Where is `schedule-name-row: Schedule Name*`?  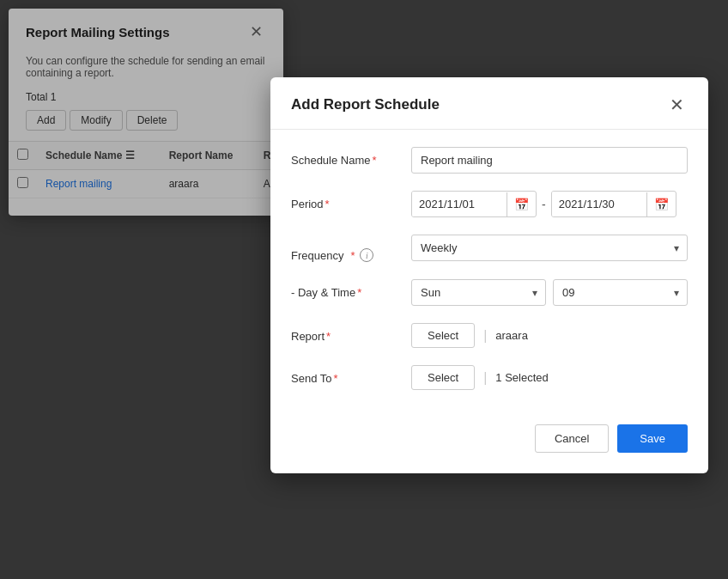
schedule-name-row: Schedule Name* is located at coordinates (489, 160).